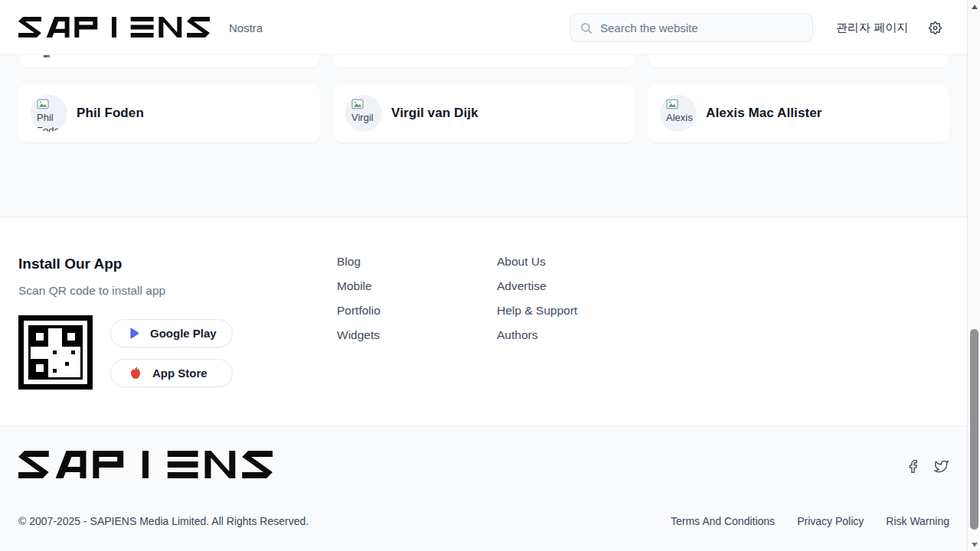  Describe the element at coordinates (184, 334) in the screenshot. I see `google-play-label: Google Play` at that location.